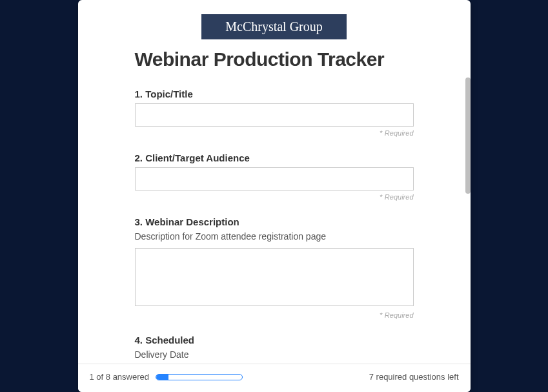  What do you see at coordinates (274, 59) in the screenshot?
I see `page-title: Webinar Production Tracker` at bounding box center [274, 59].